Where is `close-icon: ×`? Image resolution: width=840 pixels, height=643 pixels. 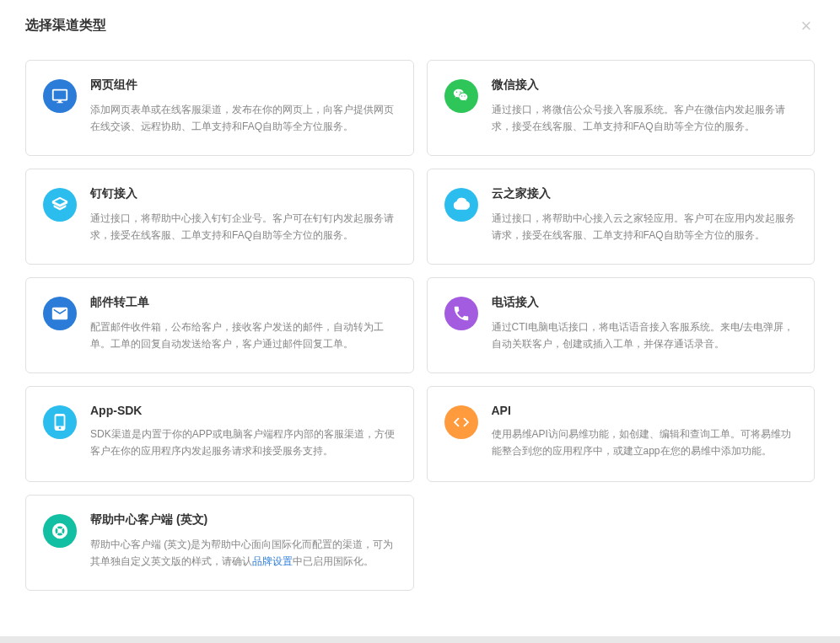
close-icon: × is located at coordinates (806, 26).